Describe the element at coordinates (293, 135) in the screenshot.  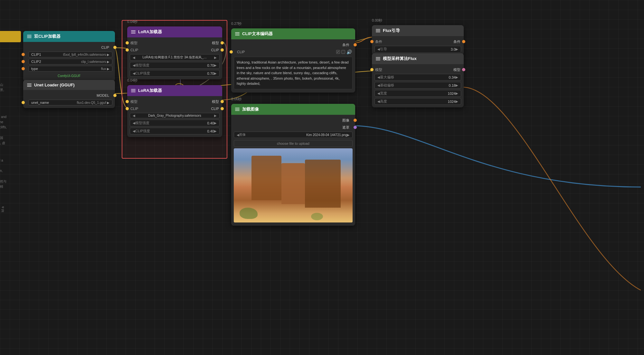
I see `image-file-field: ◀ 图像 Kim 2024-09-04 144721.png ▶` at that location.